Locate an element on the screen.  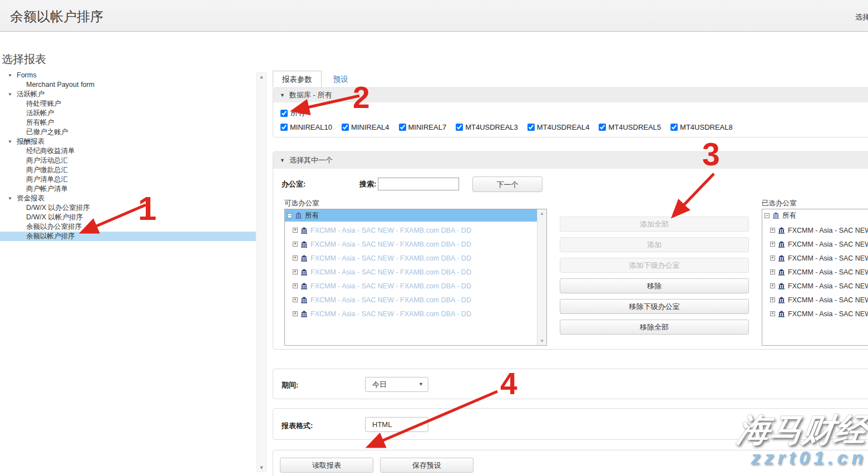
add-all-button: 添加全部 is located at coordinates (654, 224).